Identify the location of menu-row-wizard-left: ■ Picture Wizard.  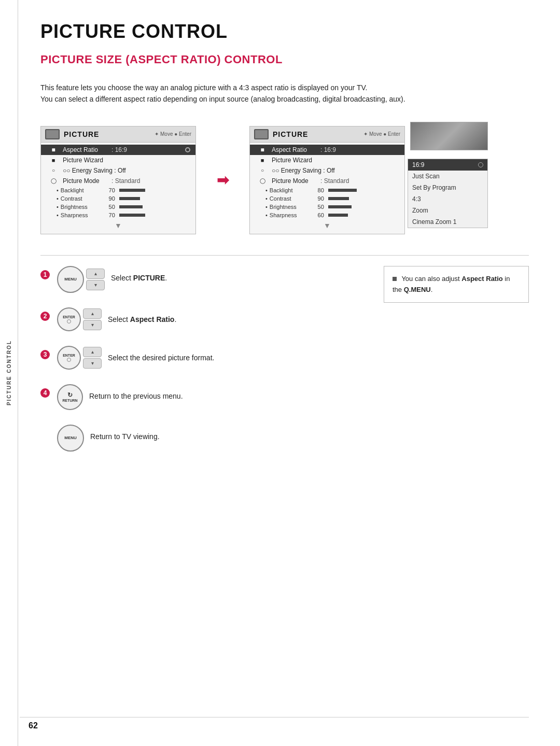
(118, 160).